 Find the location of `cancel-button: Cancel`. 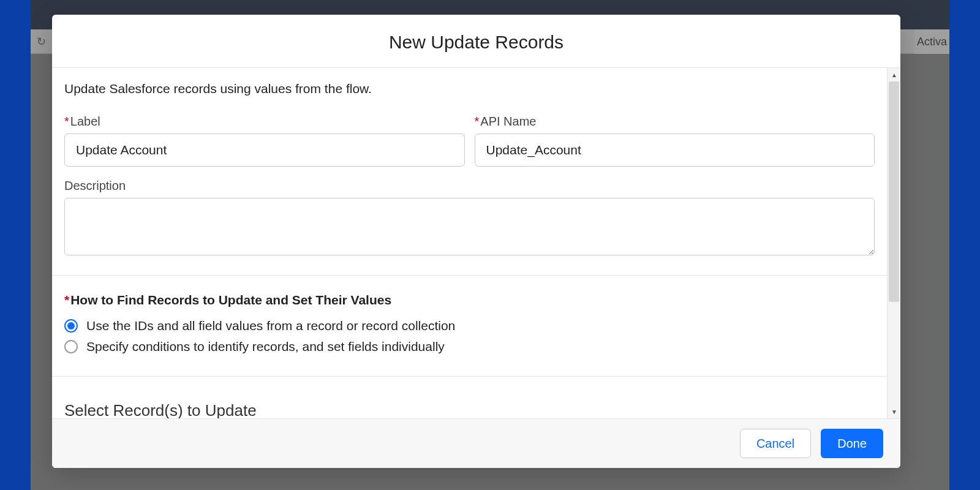

cancel-button: Cancel is located at coordinates (775, 443).